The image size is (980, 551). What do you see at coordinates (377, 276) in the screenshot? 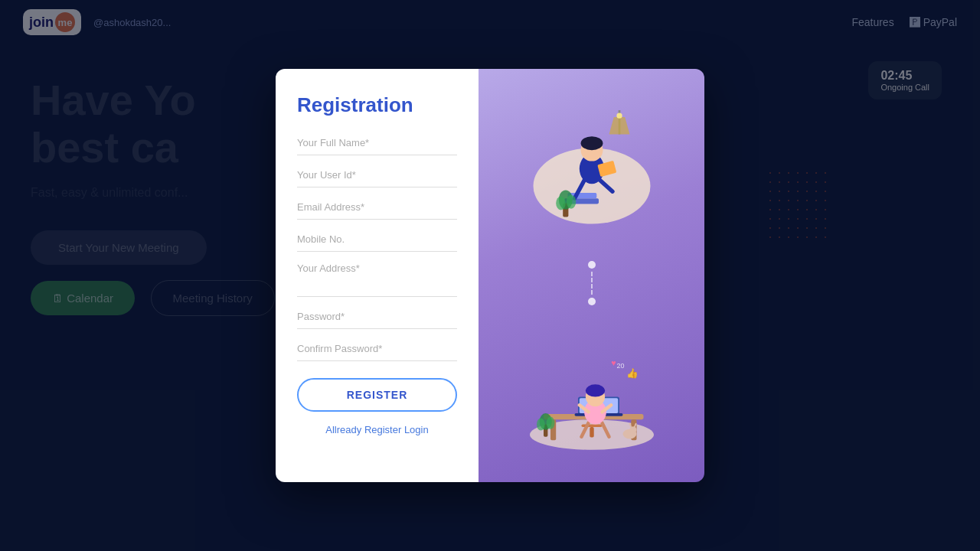
I see `address-input` at bounding box center [377, 276].